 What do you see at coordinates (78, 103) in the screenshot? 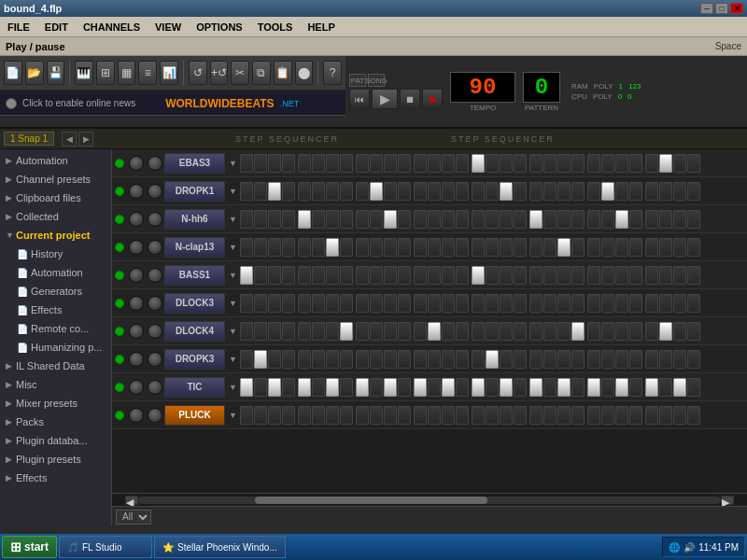
I see `news-text: Click to enable online news` at bounding box center [78, 103].